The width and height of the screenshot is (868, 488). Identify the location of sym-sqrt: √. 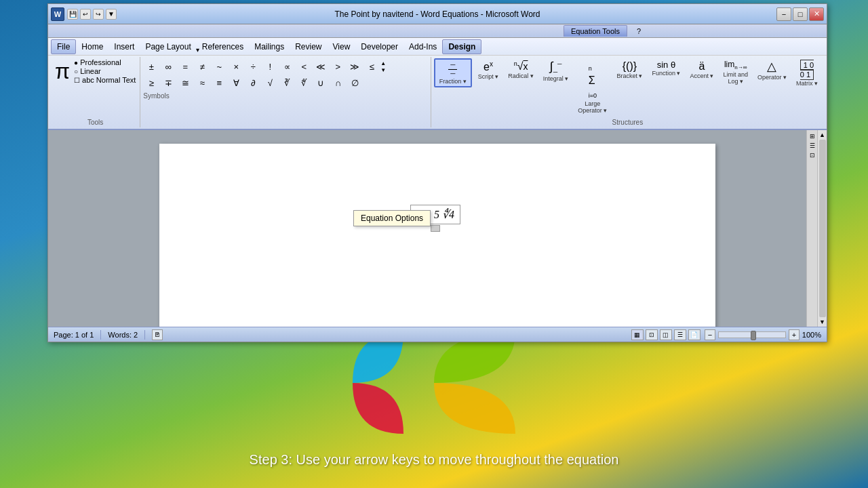
(270, 83).